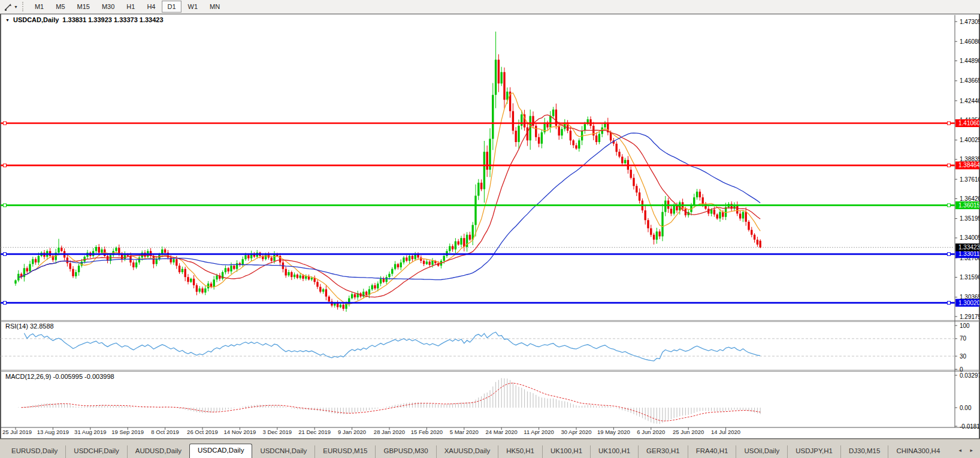  Describe the element at coordinates (663, 452) in the screenshot. I see `tab-ger30-h1: GER30,H1` at that location.